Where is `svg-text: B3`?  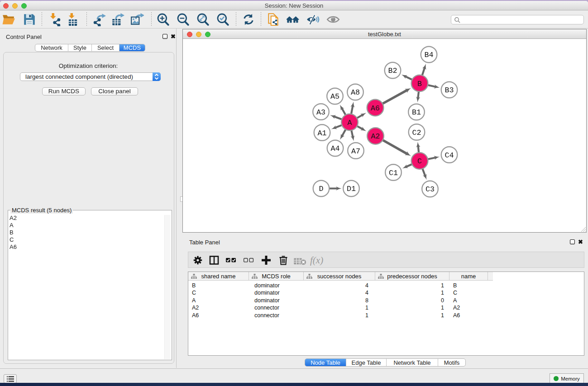 svg-text: B3 is located at coordinates (449, 91).